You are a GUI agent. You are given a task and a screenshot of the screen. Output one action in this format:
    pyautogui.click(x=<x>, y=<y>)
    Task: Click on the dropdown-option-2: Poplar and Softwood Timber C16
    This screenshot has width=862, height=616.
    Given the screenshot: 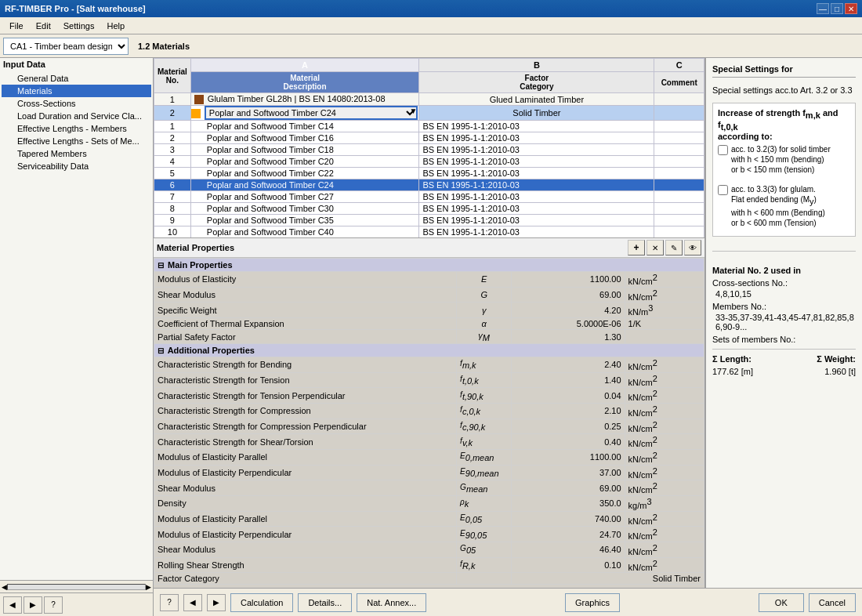 What is the action you would take?
    pyautogui.click(x=305, y=138)
    